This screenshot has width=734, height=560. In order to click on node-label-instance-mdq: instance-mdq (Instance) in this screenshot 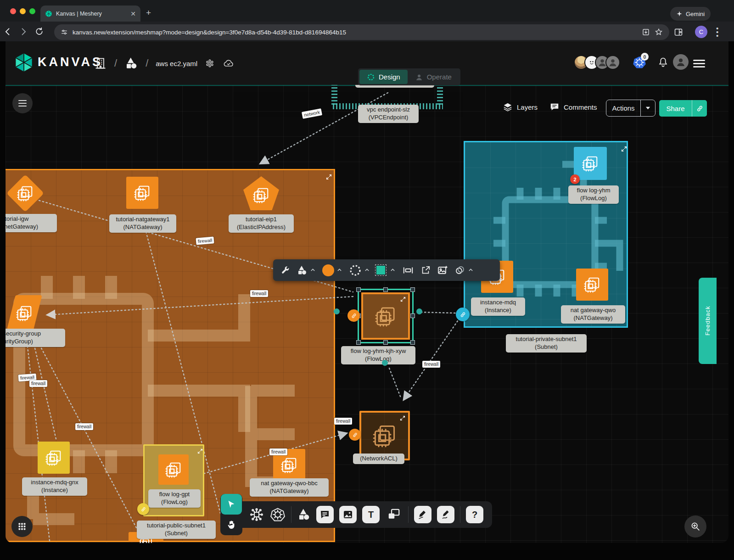, I will do `click(498, 307)`.